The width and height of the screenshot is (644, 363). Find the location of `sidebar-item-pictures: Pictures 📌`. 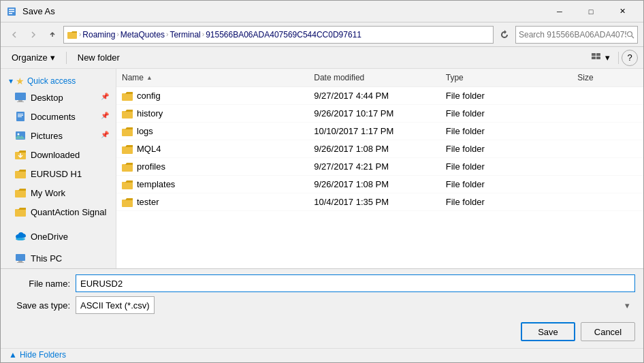

sidebar-item-pictures: Pictures 📌 is located at coordinates (59, 136).